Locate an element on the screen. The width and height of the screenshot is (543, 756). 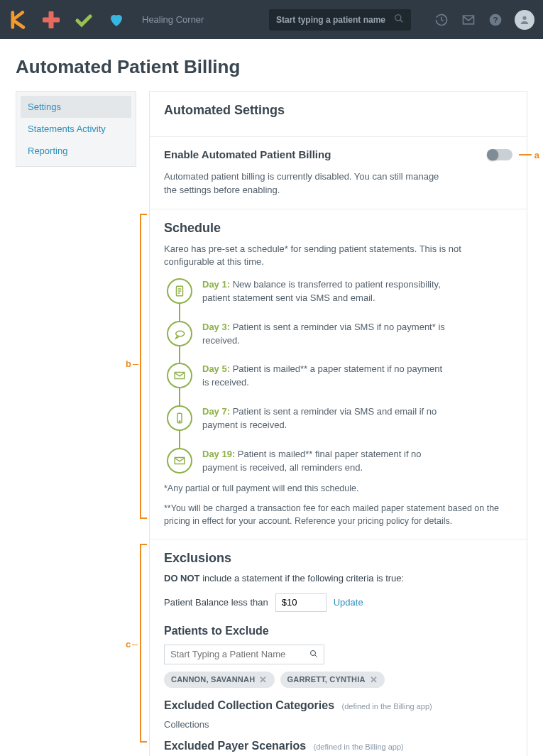
avatar is located at coordinates (525, 20).